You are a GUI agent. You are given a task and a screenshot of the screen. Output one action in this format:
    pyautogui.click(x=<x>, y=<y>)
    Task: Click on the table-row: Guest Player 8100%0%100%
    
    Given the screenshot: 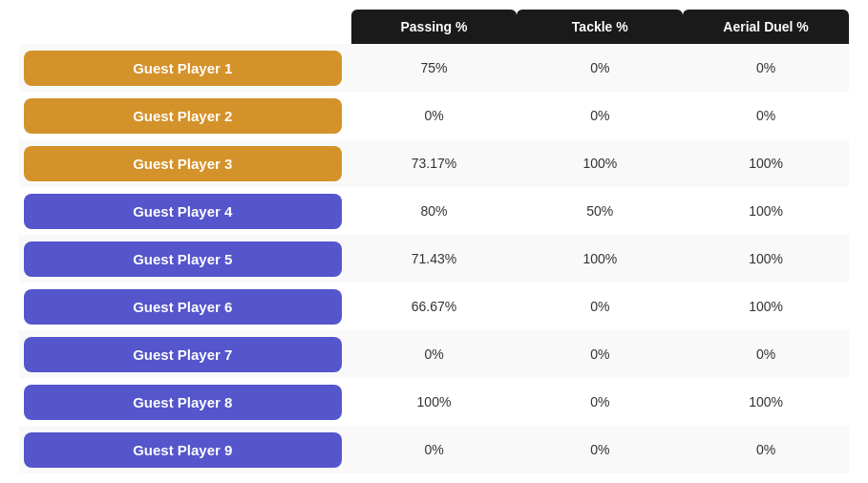 What is the action you would take?
    pyautogui.click(x=434, y=402)
    